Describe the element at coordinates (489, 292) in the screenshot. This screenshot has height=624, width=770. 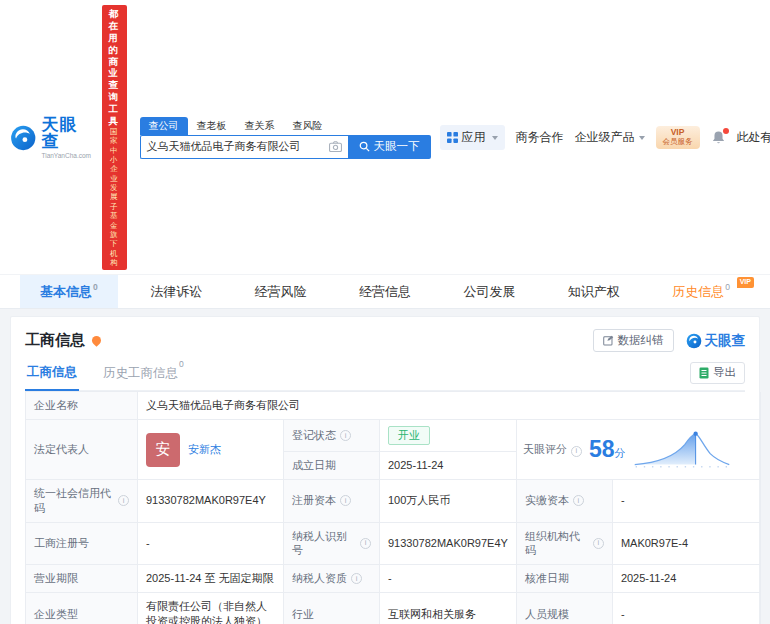
I see `tab-label: 公司发展` at that location.